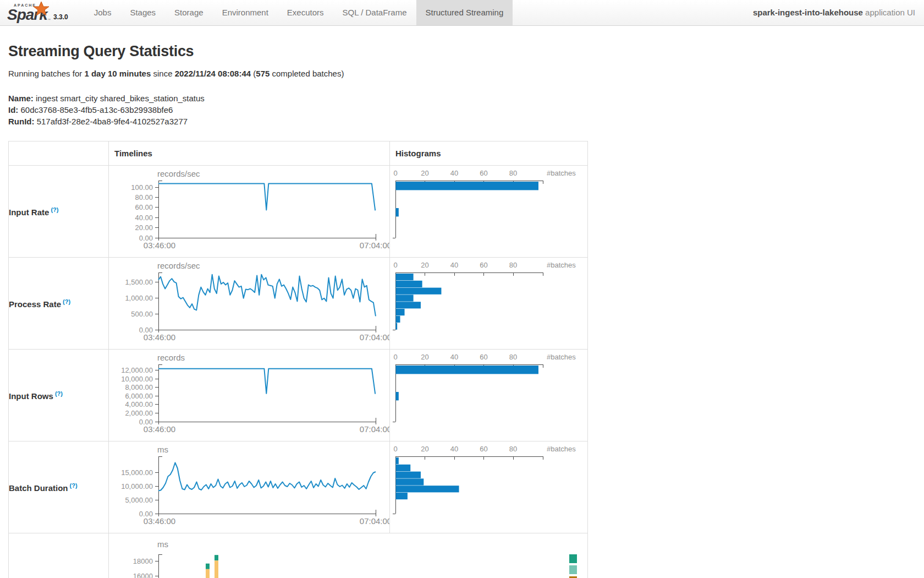  Describe the element at coordinates (144, 207) in the screenshot. I see `svg-text: 60.00` at that location.